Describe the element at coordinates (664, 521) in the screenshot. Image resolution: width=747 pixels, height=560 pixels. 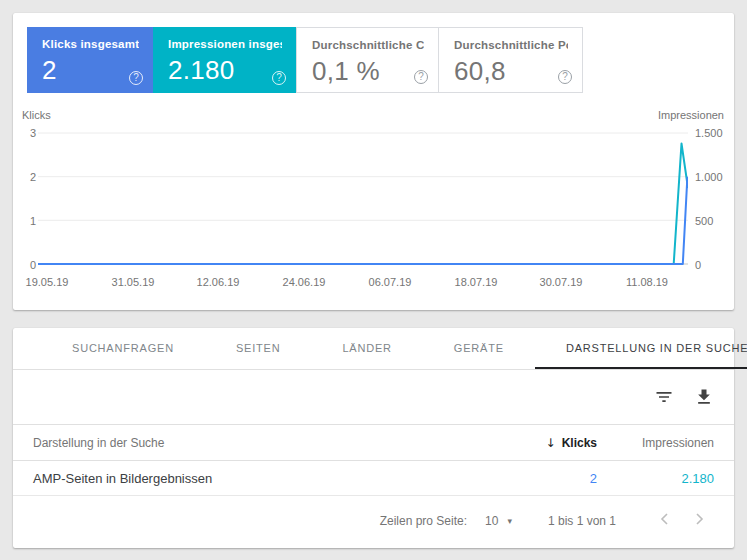
I see `previous-page-button` at that location.